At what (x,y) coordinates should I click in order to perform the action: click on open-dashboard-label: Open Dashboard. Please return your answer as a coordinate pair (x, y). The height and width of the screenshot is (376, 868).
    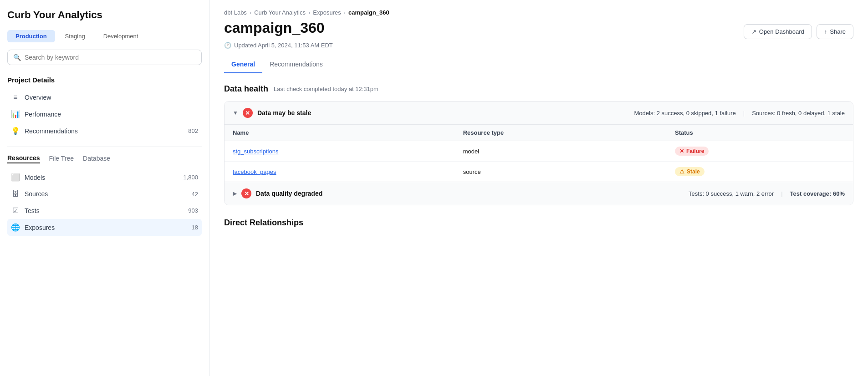
    Looking at the image, I should click on (781, 32).